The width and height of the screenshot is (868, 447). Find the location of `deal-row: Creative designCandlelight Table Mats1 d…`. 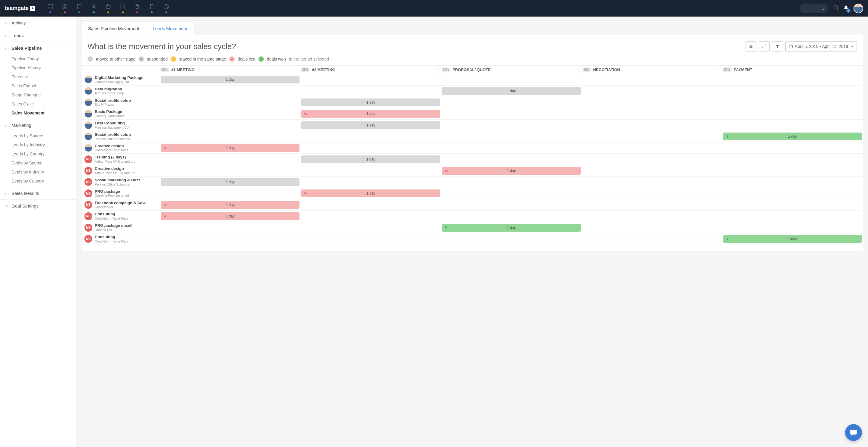

deal-row: Creative designCandlelight Table Mats1 d… is located at coordinates (472, 148).